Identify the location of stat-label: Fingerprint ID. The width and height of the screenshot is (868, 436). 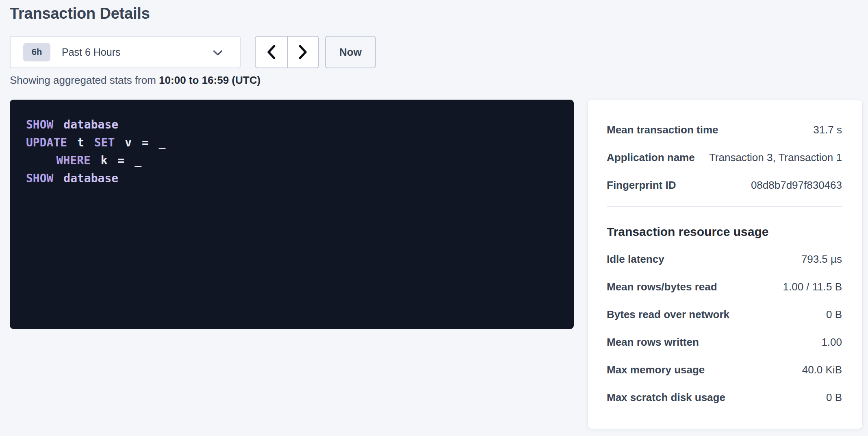
(641, 185).